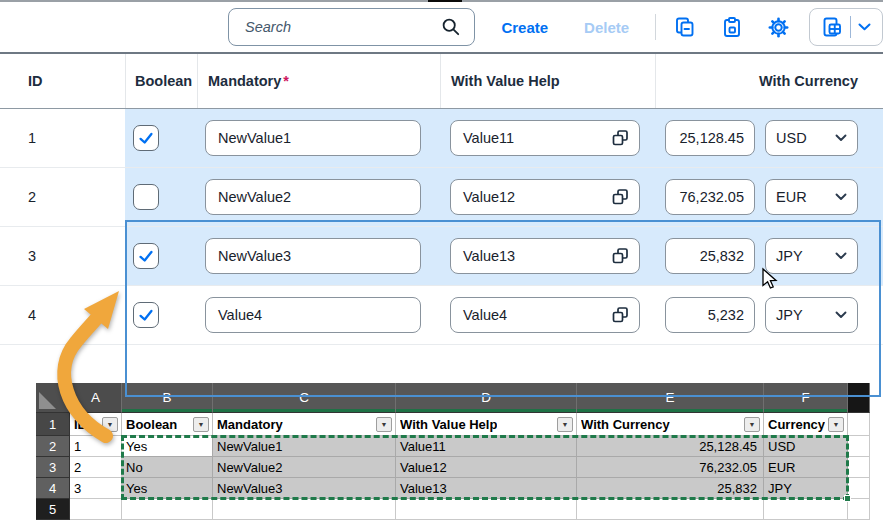 Image resolution: width=883 pixels, height=525 pixels. Describe the element at coordinates (318, 81) in the screenshot. I see `column-header-mandatory: Mandatory*` at that location.